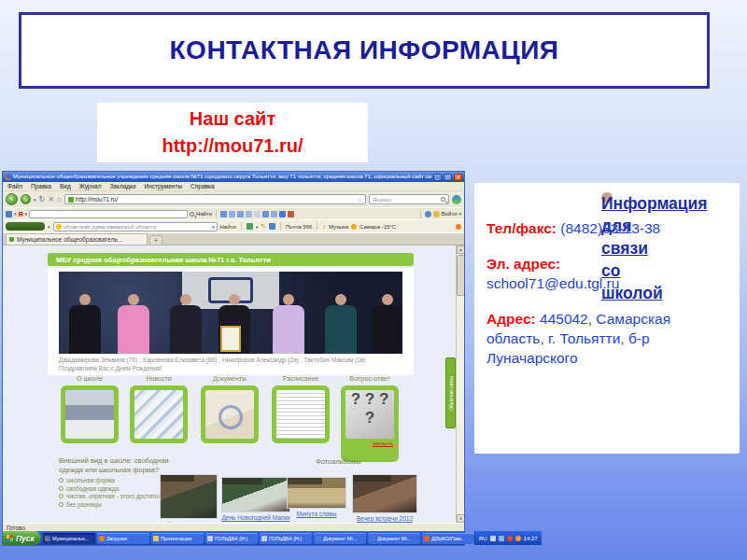 This screenshot has width=747, height=560. Describe the element at coordinates (385, 519) in the screenshot. I see `album-link-reunion-2012: Вечер встречи 2012` at that location.